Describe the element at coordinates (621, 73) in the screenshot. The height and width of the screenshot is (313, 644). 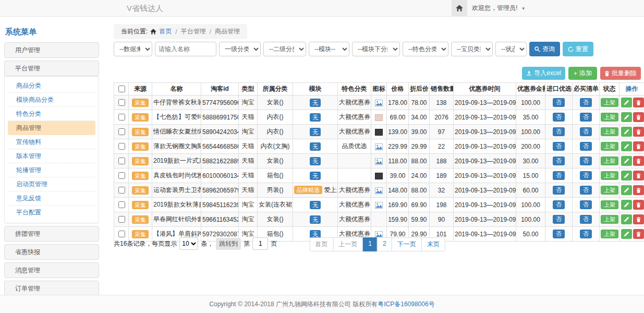
I see `batch-delete-button: 批量删除` at that location.